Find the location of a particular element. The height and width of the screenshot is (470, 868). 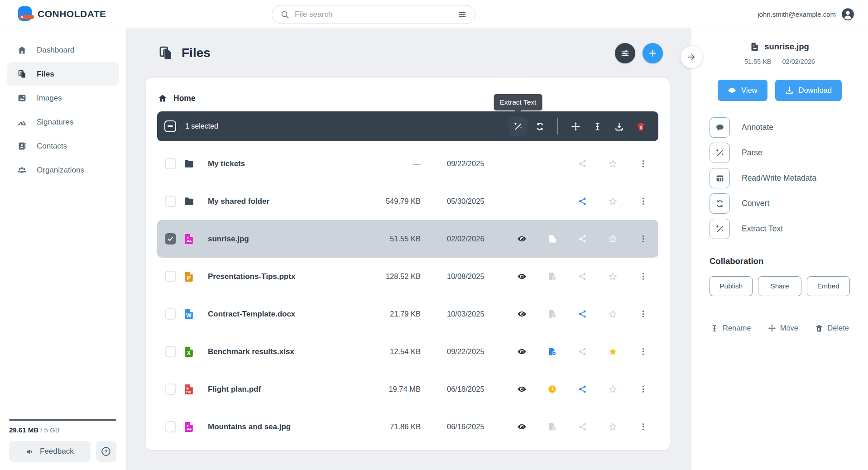

delete-action: Delete is located at coordinates (832, 328).